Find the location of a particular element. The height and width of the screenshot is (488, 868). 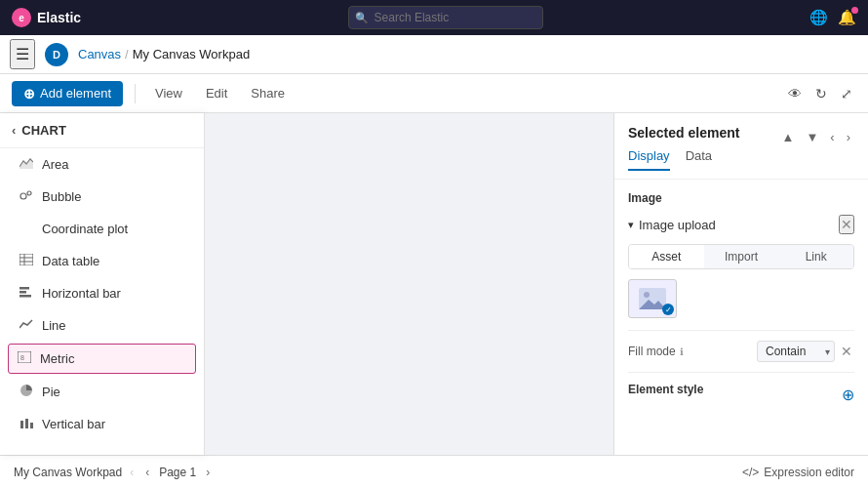

asset-tab-link: Link is located at coordinates (815, 257).